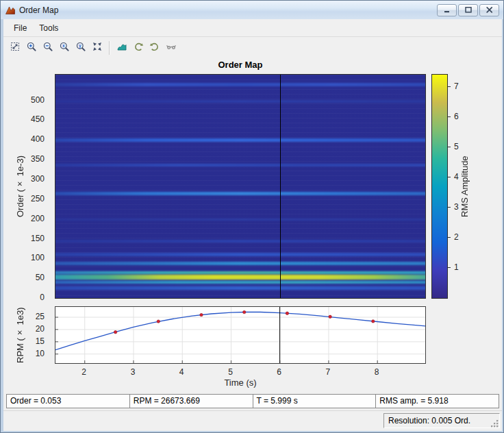 The image size is (504, 433). I want to click on window-controls, so click(468, 10).